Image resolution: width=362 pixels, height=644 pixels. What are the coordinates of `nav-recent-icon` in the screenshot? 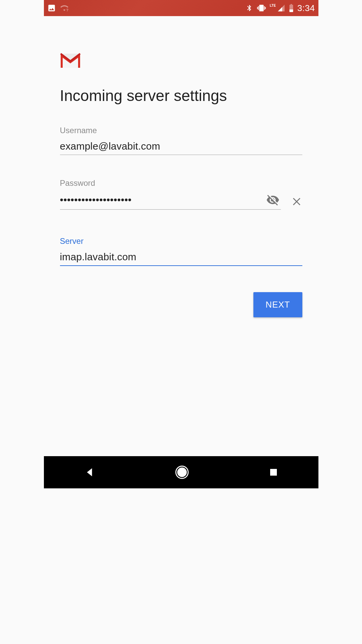 It's located at (274, 472).